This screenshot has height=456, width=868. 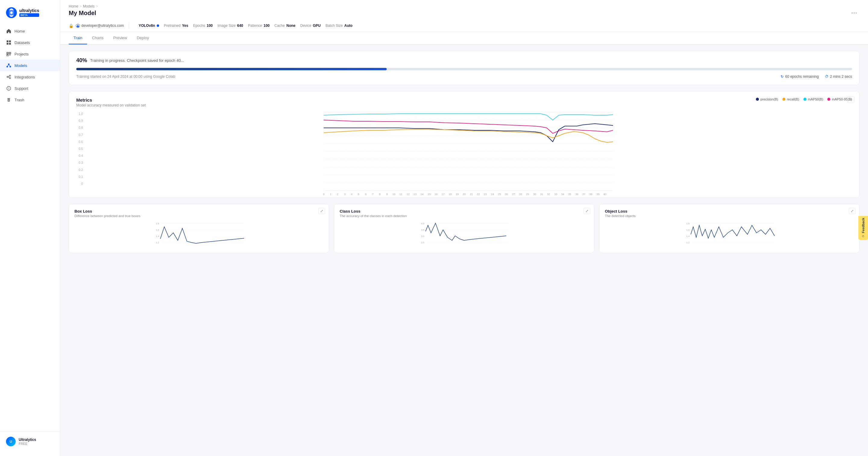 What do you see at coordinates (245, 26) in the screenshot?
I see `meta-tags: YOLOv8n Pretrained Yes Epochs 100 Image …` at bounding box center [245, 26].